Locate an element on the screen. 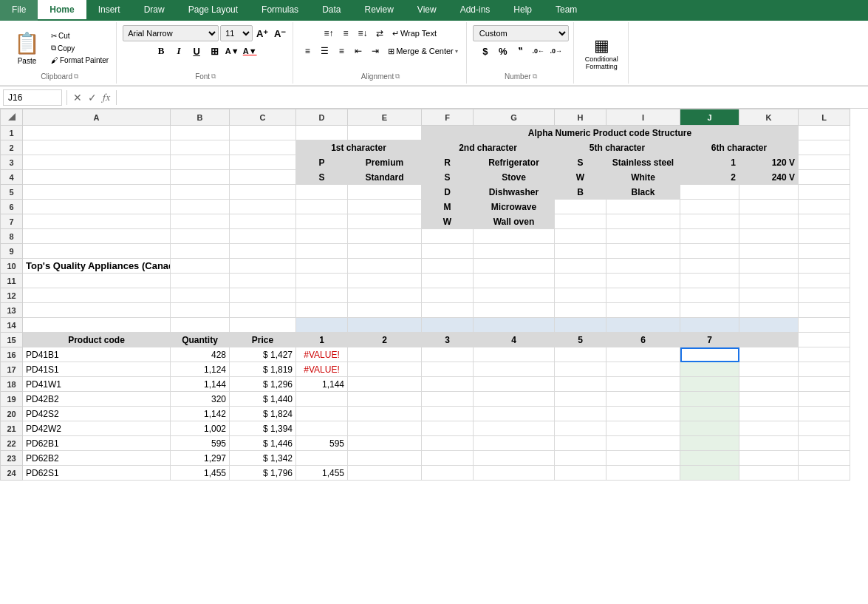  cell-K7 is located at coordinates (769, 222).